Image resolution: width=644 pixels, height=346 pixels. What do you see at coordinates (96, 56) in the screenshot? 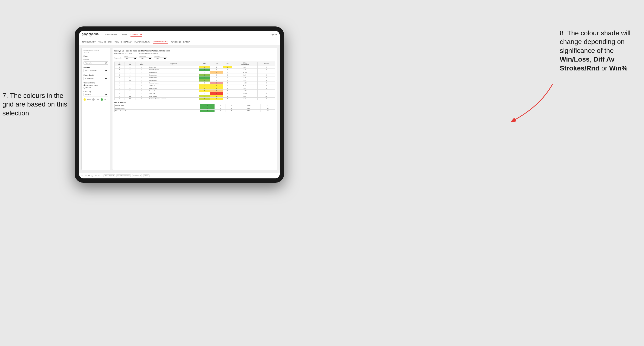
I see `player-section: Player` at bounding box center [96, 56].